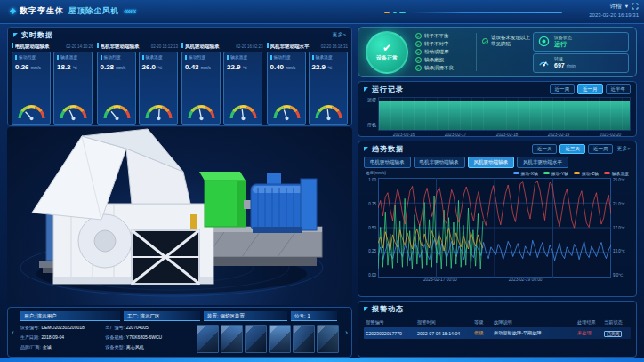 This screenshot has height=362, width=644. I want to click on range-button-day: 近一天, so click(544, 149).